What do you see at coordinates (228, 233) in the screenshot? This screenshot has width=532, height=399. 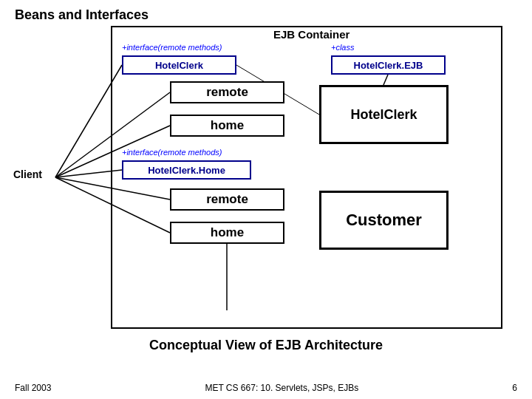 I see `home-box-2: home` at bounding box center [228, 233].